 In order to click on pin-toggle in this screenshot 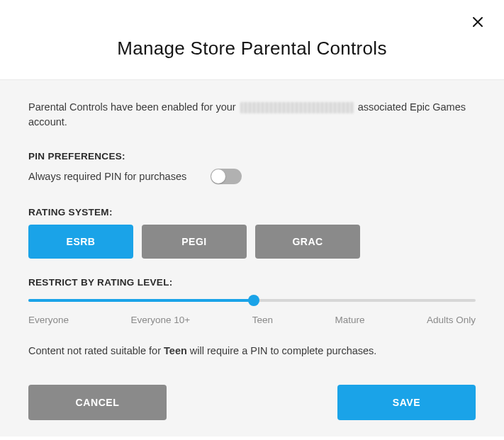, I will do `click(226, 176)`.